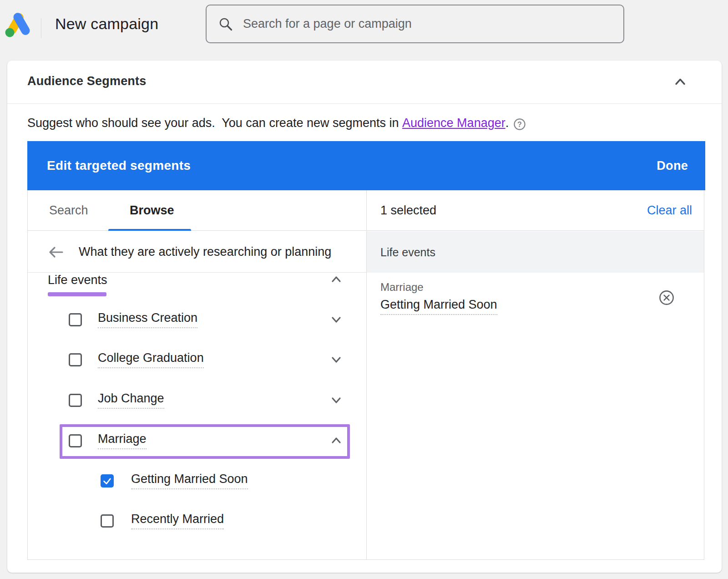 This screenshot has width=728, height=579. I want to click on card-description: Suggest who should see your ads. You can…, so click(277, 123).